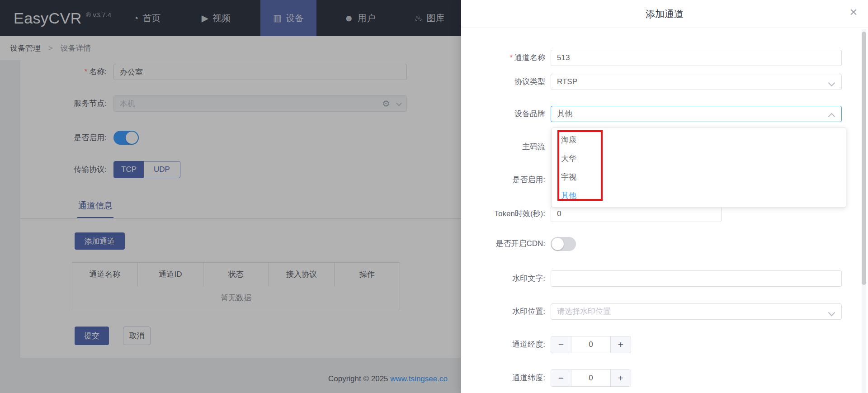  I want to click on device-brand-label: 设备品牌, so click(508, 114).